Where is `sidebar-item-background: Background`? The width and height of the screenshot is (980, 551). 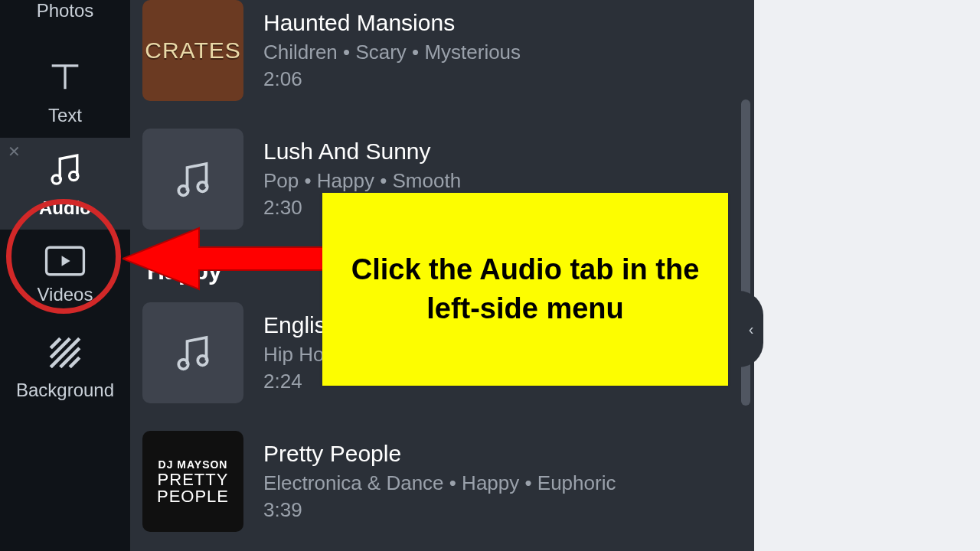 sidebar-item-background: Background is located at coordinates (65, 367).